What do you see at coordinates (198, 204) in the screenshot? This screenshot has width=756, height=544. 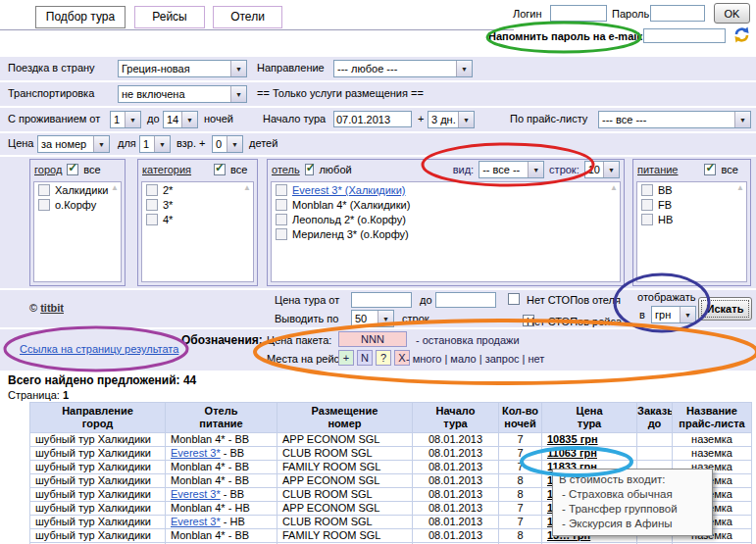 I see `category-item: 3*` at bounding box center [198, 204].